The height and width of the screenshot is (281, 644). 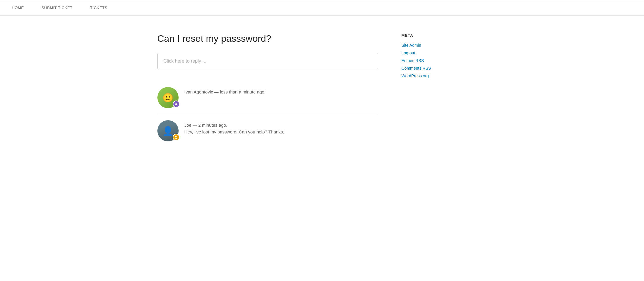 What do you see at coordinates (434, 45) in the screenshot?
I see `sidebar-link-site-admin: Site Admin` at bounding box center [434, 45].